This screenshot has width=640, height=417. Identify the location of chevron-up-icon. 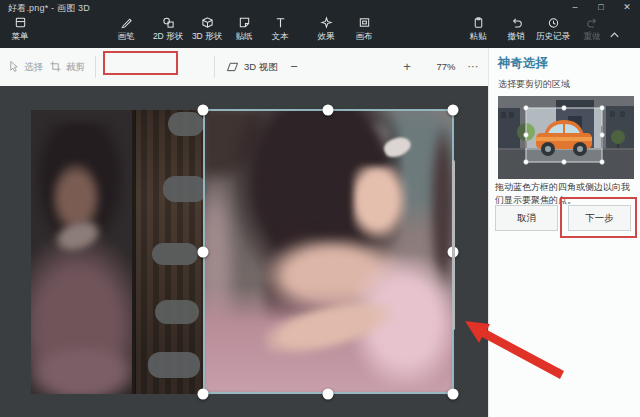
(614, 34).